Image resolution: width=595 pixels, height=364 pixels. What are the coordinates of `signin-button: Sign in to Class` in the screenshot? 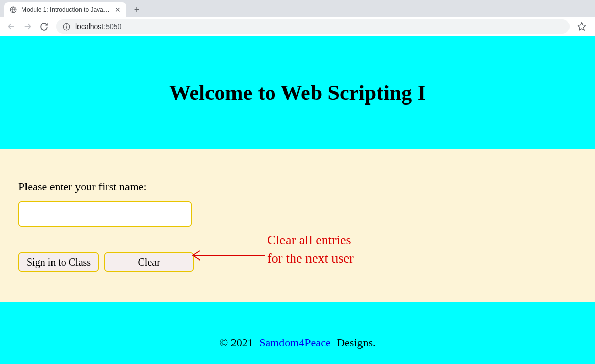 It's located at (59, 262).